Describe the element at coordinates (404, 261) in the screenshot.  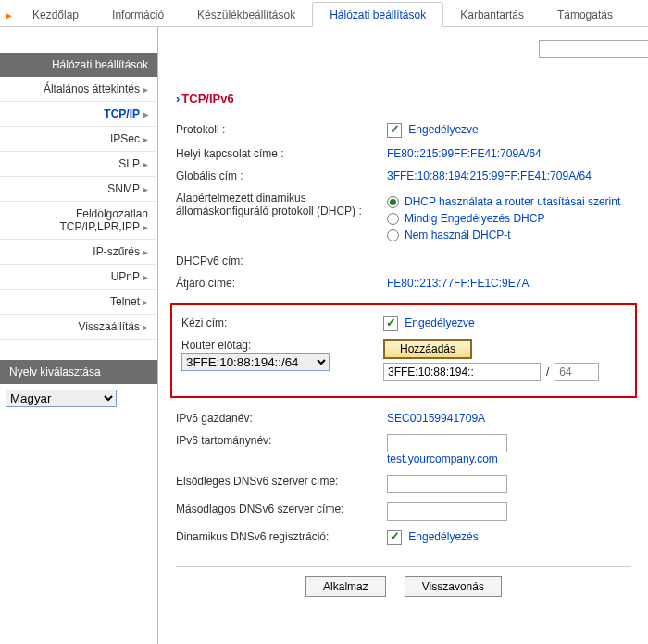
I see `row-dhcpv6-addr: DHCPv6 cím:` at that location.